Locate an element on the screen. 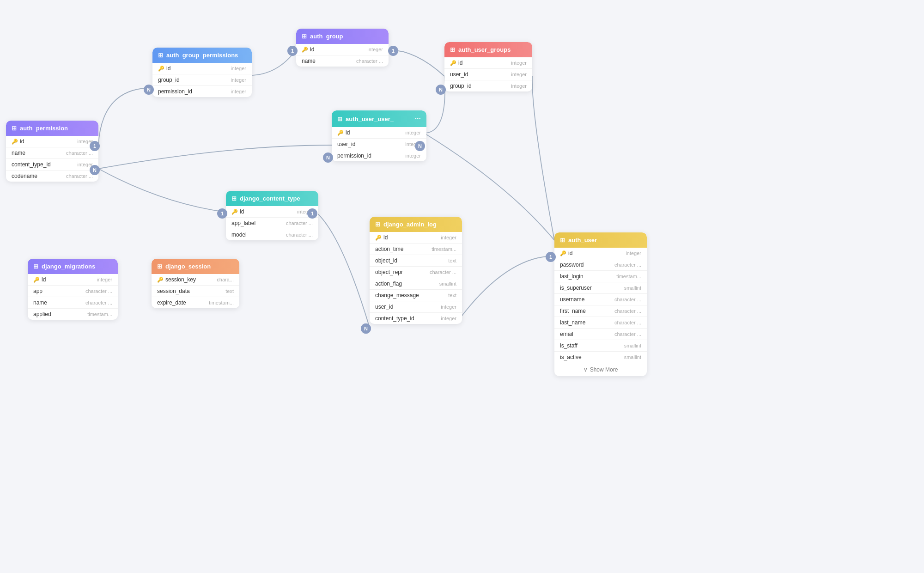 Image resolution: width=924 pixels, height=573 pixels. table-body: 🔑id integer action_time timestam... obje… is located at coordinates (416, 278).